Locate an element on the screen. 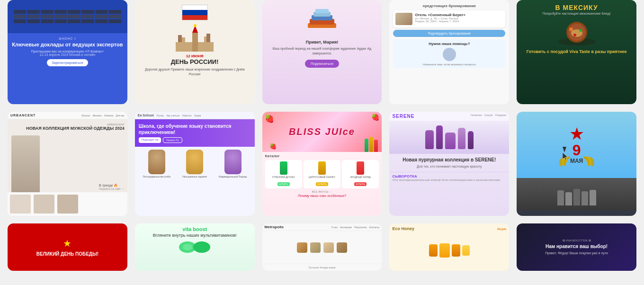  school-hero-title: Школа, где обучение языку становится при… is located at coordinates (195, 129).